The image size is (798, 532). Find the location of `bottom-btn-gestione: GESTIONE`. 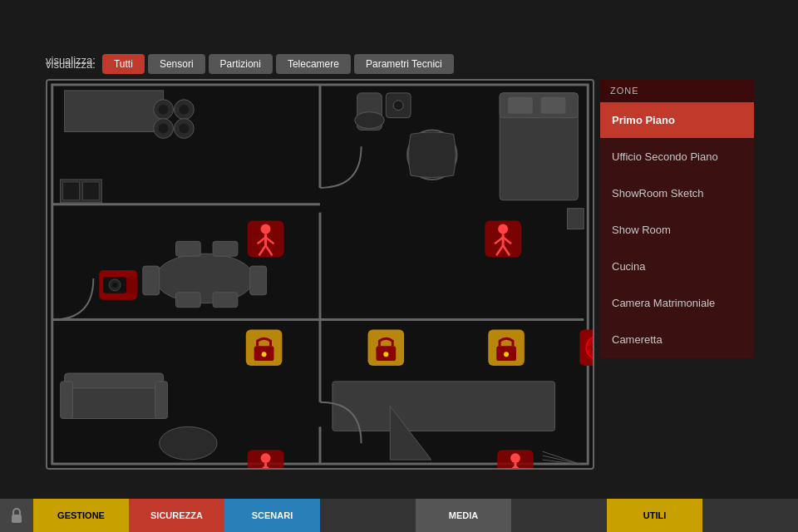

bottom-btn-gestione: GESTIONE is located at coordinates (81, 515).